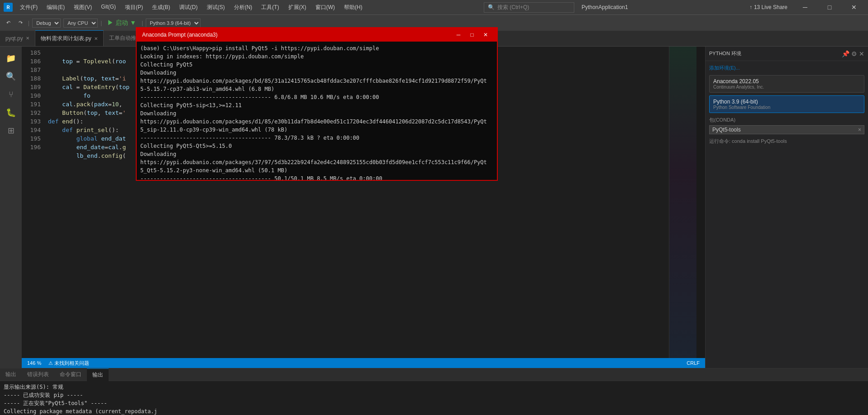  I want to click on undo-button: ↶, so click(8, 23).